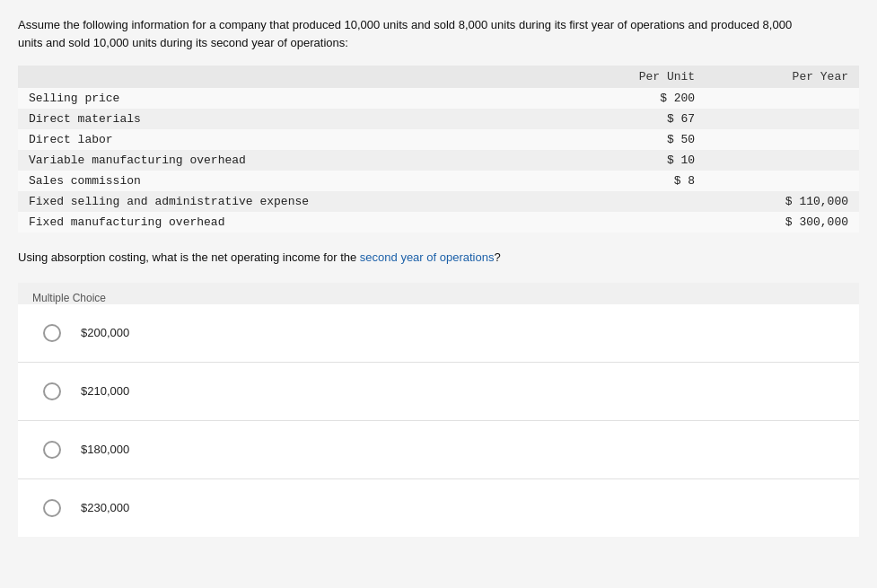 This screenshot has height=588, width=877. Describe the element at coordinates (291, 77) in the screenshot. I see `col-header-label` at that location.